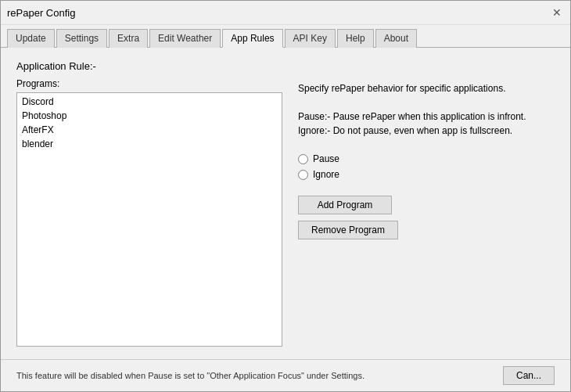 This screenshot has height=392, width=571. What do you see at coordinates (557, 13) in the screenshot?
I see `close-button: ✕` at bounding box center [557, 13].